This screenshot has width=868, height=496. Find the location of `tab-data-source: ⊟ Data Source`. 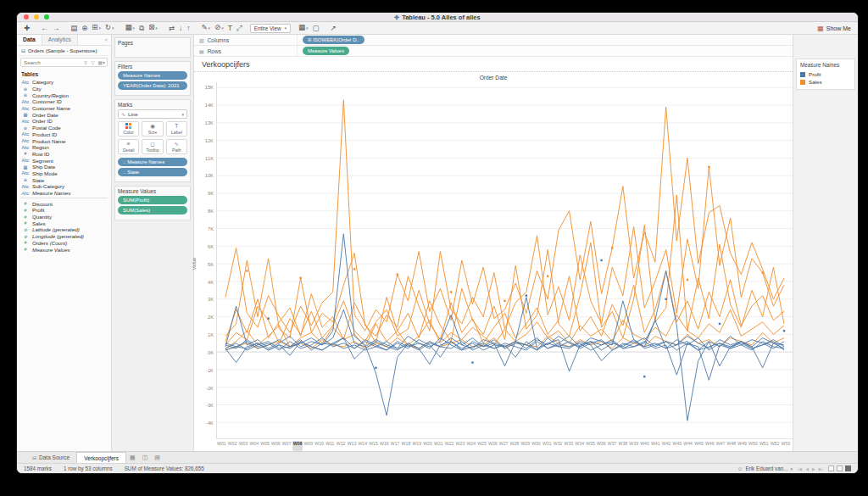

tab-data-source: ⊟ Data Source is located at coordinates (51, 458).